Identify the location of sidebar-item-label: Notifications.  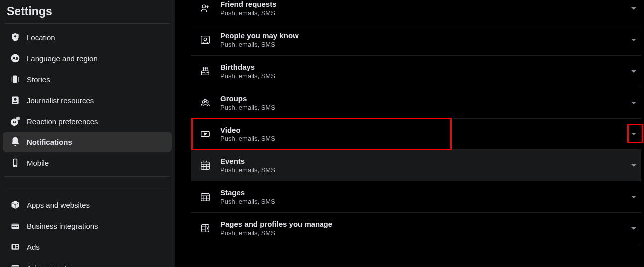
(50, 142).